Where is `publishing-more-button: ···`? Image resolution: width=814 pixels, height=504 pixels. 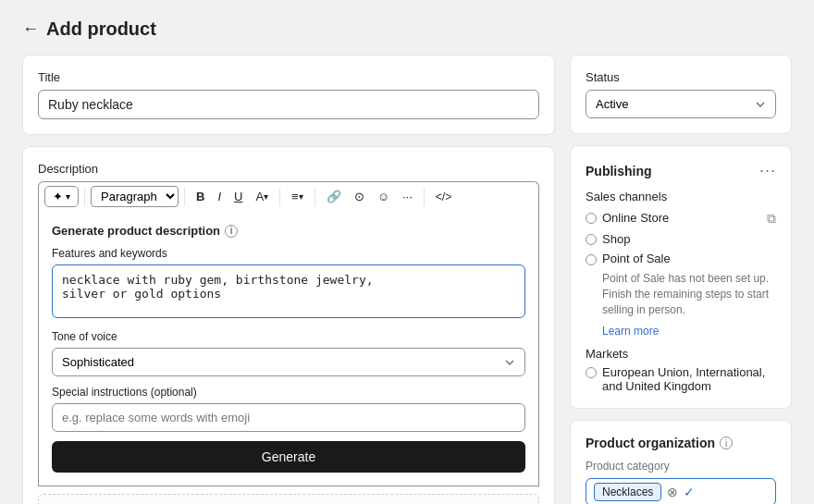 publishing-more-button: ··· is located at coordinates (768, 170).